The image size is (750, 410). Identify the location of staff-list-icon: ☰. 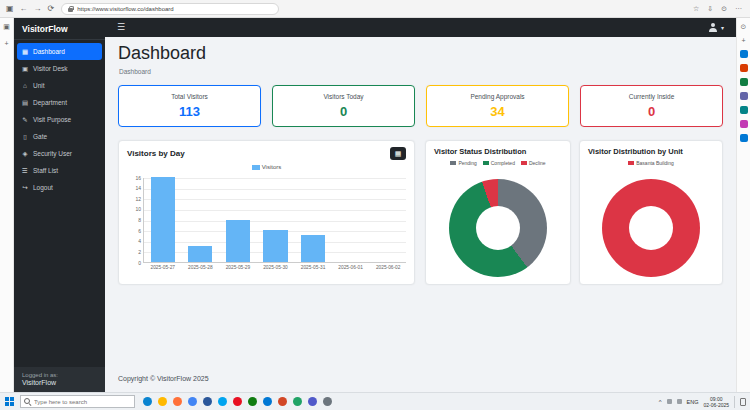
(25, 171).